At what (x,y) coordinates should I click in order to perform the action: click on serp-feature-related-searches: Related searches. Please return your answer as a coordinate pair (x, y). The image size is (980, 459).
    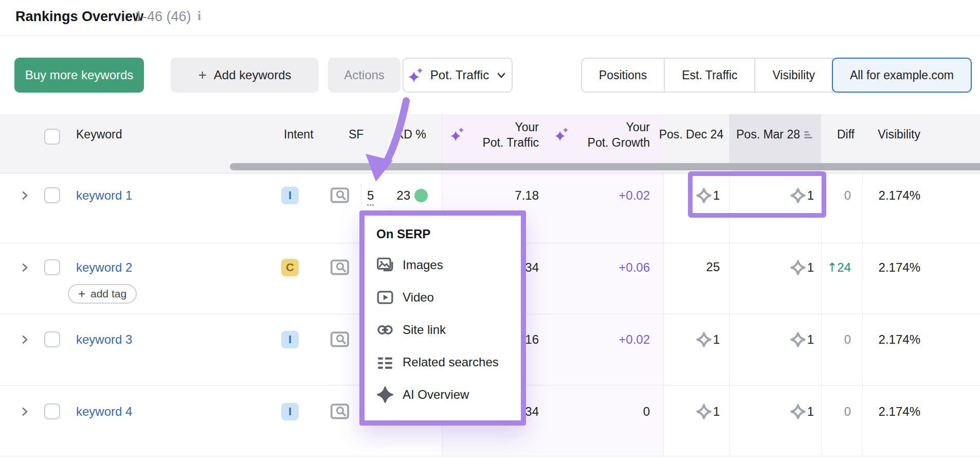
    Looking at the image, I should click on (443, 362).